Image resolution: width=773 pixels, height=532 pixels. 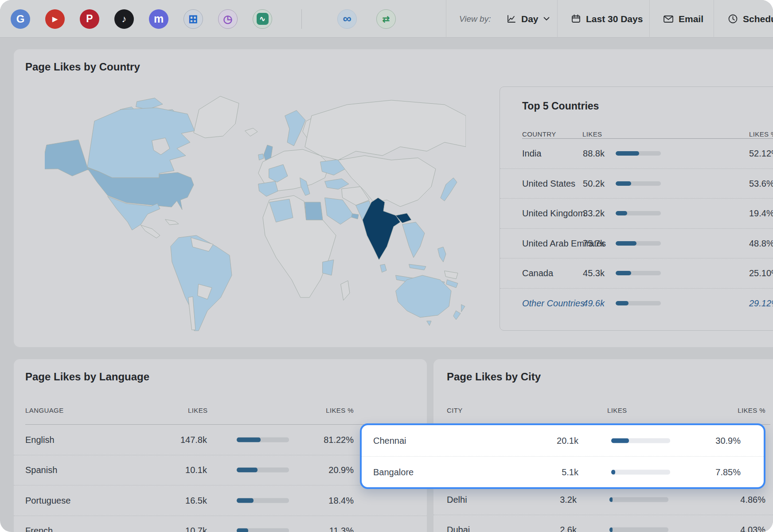 What do you see at coordinates (579, 153) in the screenshot?
I see `likes-value: 88.8k` at bounding box center [579, 153].